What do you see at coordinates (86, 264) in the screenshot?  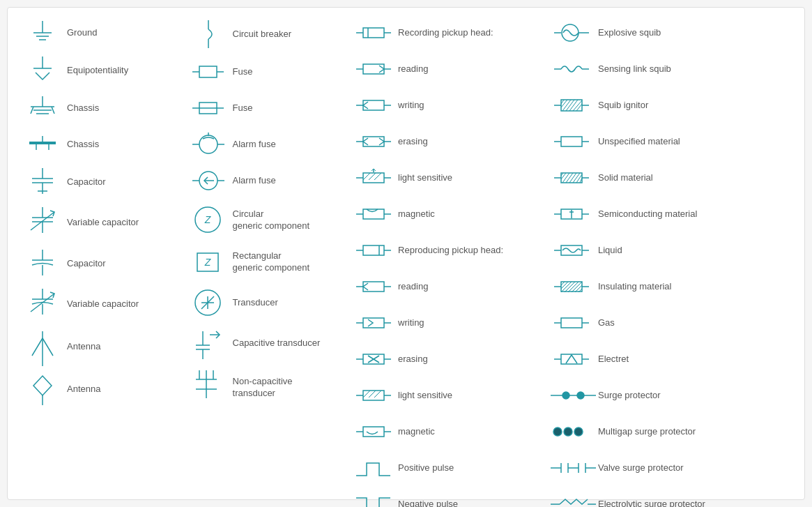 I see `capacitor2-label: Capacitor` at bounding box center [86, 264].